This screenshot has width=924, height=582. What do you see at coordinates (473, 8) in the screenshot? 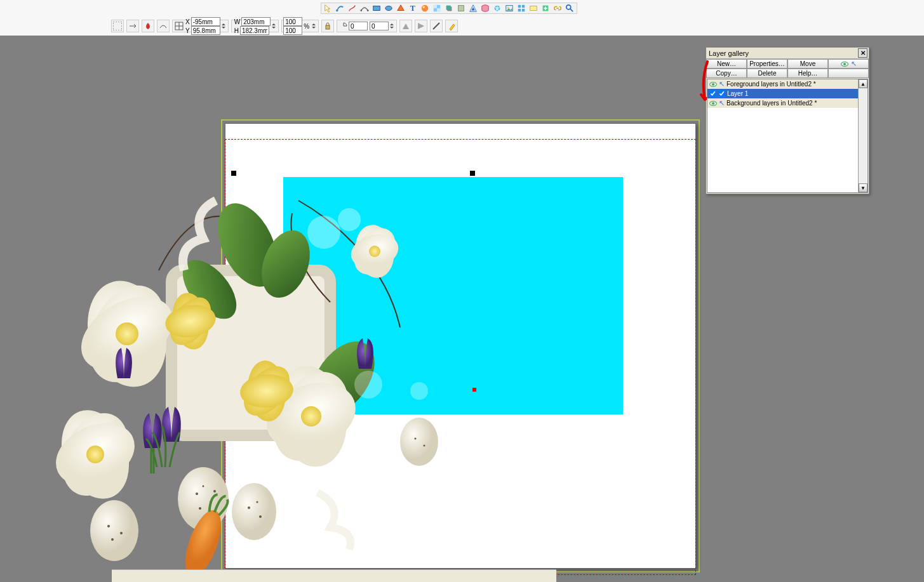
I see `contour-icon` at bounding box center [473, 8].